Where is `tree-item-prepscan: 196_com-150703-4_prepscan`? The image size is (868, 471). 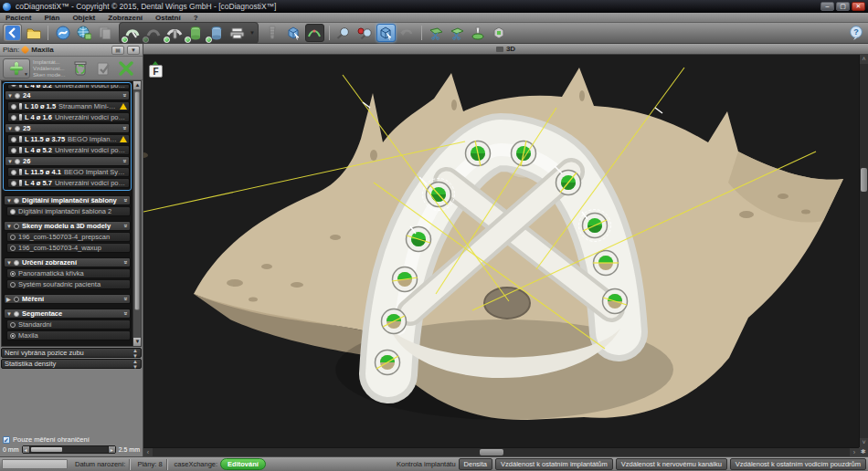 tree-item-prepscan: 196_com-150703-4_prepscan is located at coordinates (69, 237).